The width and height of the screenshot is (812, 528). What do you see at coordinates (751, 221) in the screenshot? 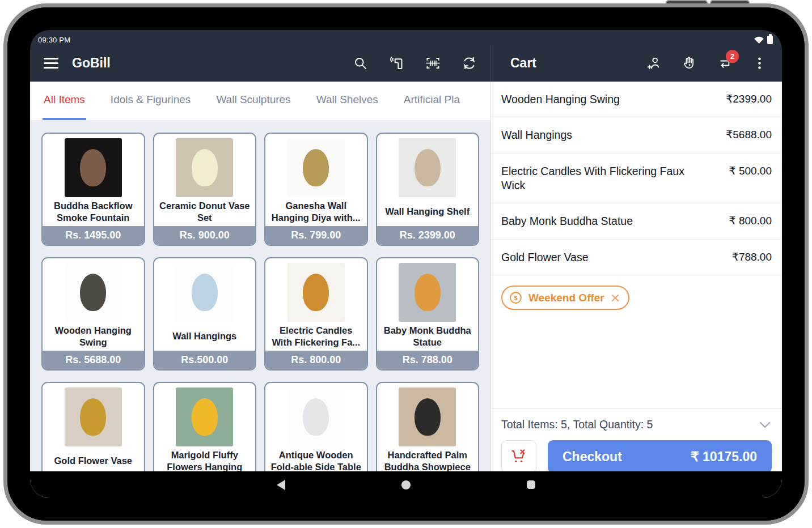
I see `cart-item-price: ₹ 800.00` at bounding box center [751, 221].